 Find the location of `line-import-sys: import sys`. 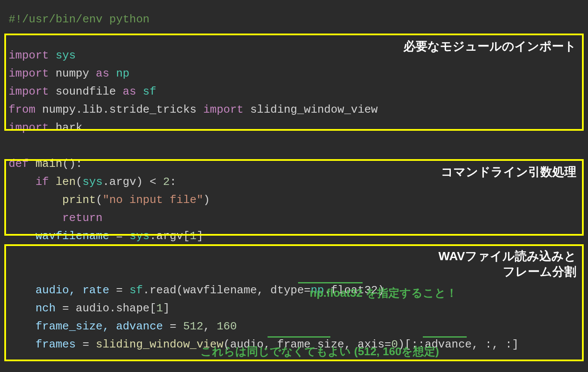

line-import-sys: import sys is located at coordinates (264, 55).